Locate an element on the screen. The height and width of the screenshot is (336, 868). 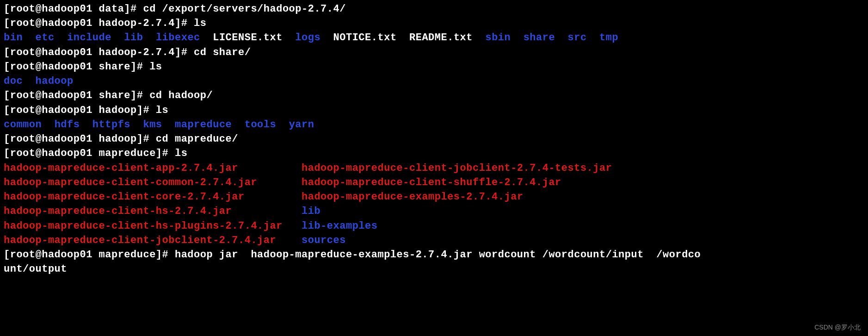
terminal-line: common hdfs httpfs kms mapreduce tools y… is located at coordinates (434, 125).